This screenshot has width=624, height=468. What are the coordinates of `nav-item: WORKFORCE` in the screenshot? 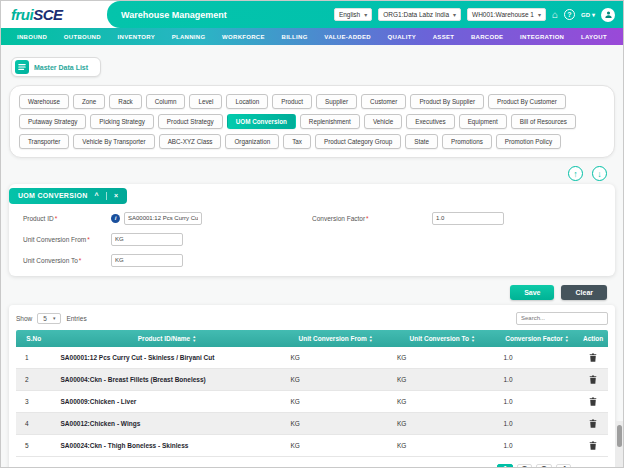 It's located at (244, 37).